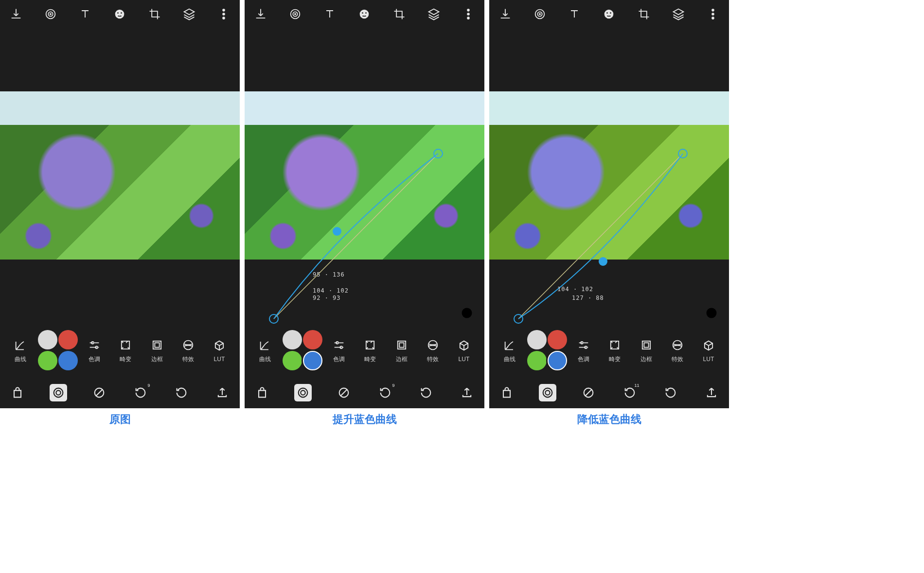  Describe the element at coordinates (125, 360) in the screenshot. I see `tool-distort-label: 畸变` at that location.